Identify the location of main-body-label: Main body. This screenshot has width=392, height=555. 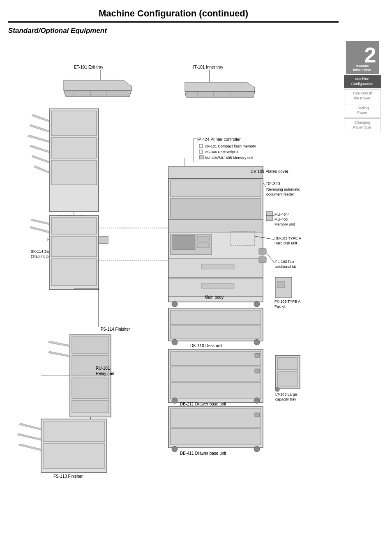
(214, 297).